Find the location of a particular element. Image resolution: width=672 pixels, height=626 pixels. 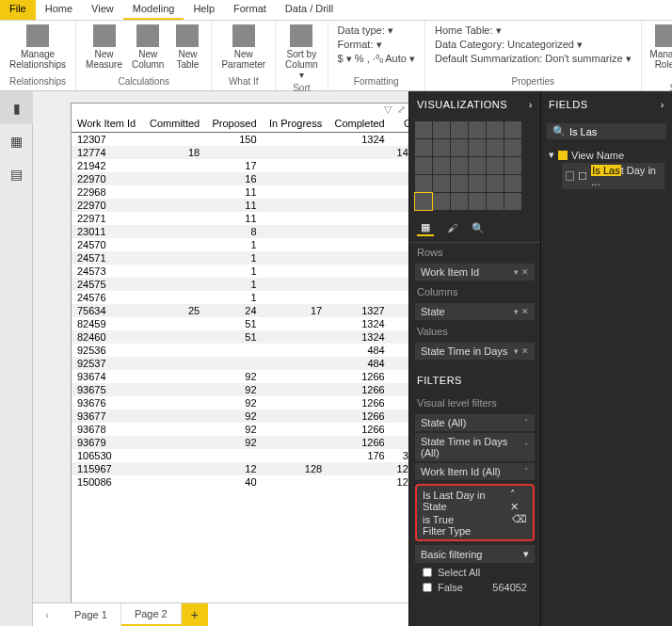

manage-relationships-button: ManageRelationships is located at coordinates (38, 47).